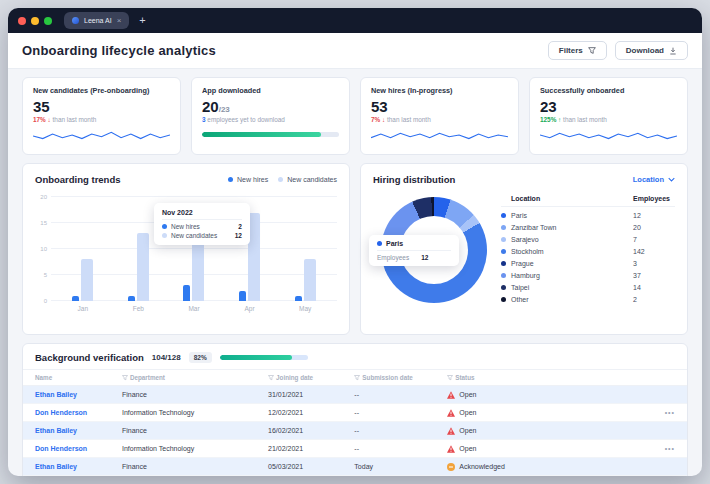 The image size is (710, 484). I want to click on pending-note: employees yet to download, so click(246, 120).